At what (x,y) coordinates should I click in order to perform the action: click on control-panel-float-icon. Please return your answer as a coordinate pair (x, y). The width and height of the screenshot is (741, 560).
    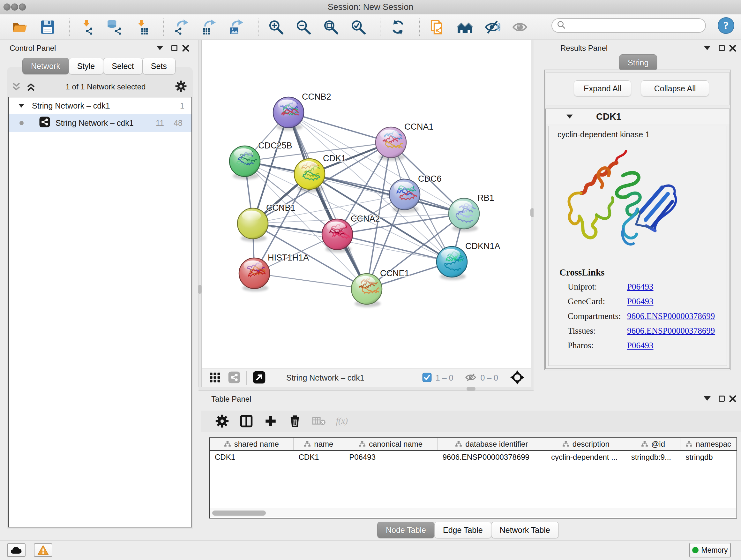
    Looking at the image, I should click on (175, 49).